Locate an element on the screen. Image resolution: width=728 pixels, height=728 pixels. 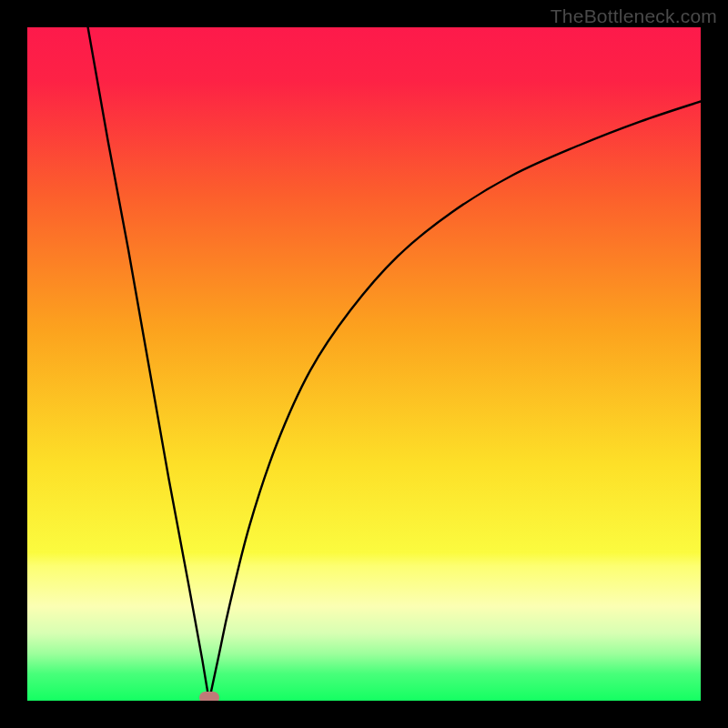
optimal-marker is located at coordinates (209, 696).